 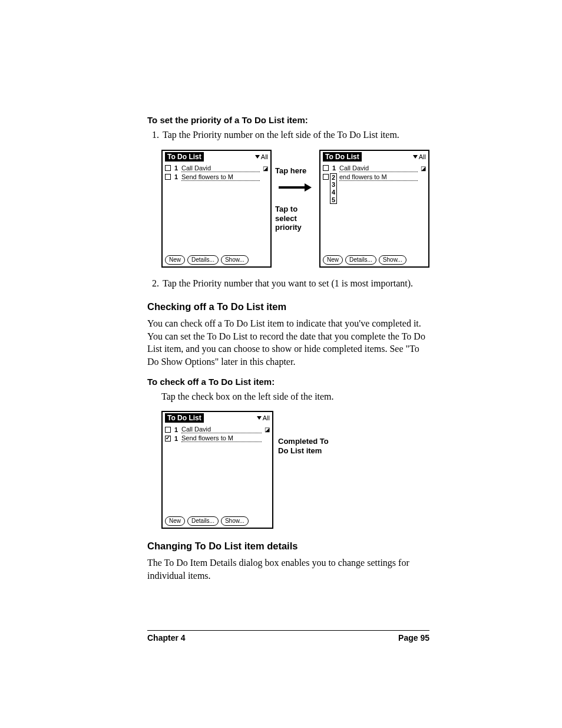 I want to click on checkbox-checked-icon: ✔, so click(x=168, y=439).